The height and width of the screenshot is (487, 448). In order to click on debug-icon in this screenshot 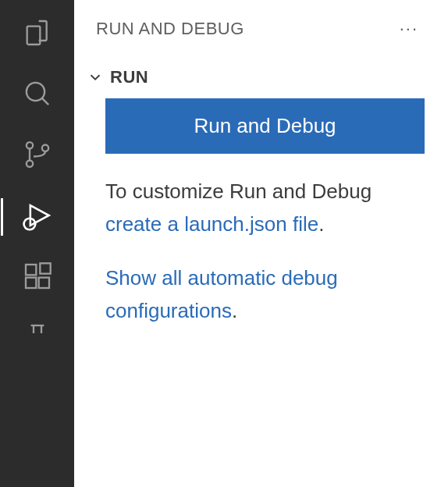, I will do `click(37, 217)`.